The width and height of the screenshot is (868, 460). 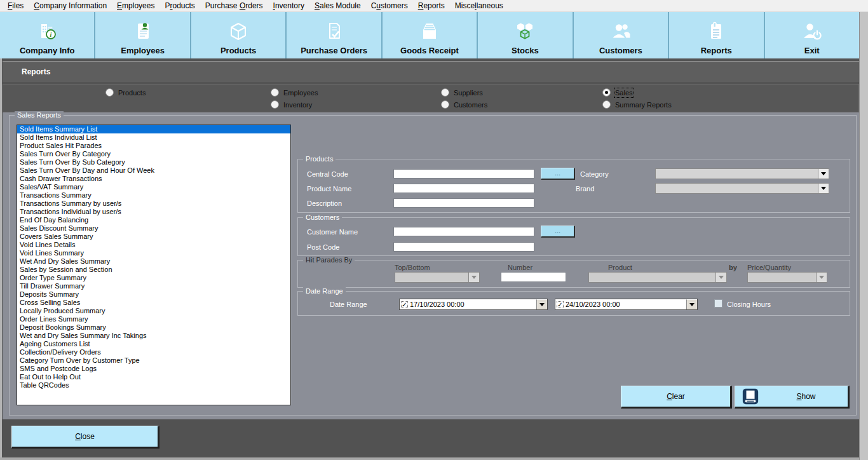 I want to click on radio-label: Products, so click(x=132, y=93).